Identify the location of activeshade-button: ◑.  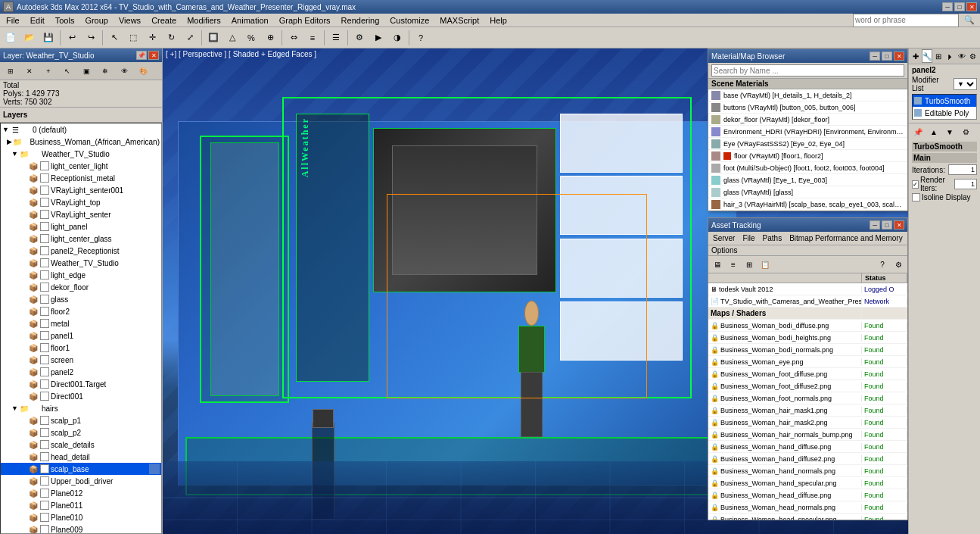
(397, 38).